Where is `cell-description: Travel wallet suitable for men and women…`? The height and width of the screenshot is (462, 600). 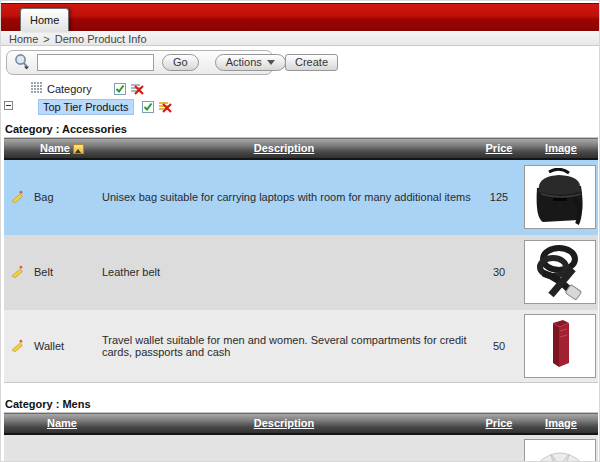
cell-description: Travel wallet suitable for men and women… is located at coordinates (284, 346).